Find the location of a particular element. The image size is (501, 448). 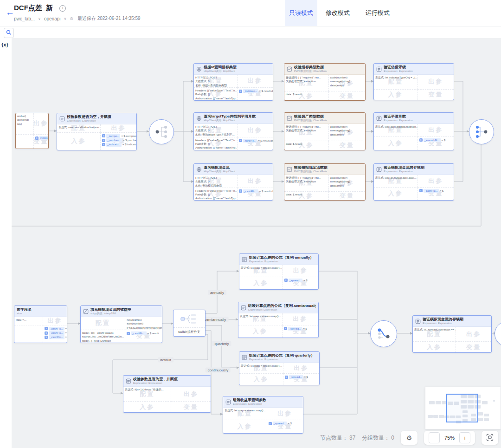

back-button: ← is located at coordinates (10, 13).